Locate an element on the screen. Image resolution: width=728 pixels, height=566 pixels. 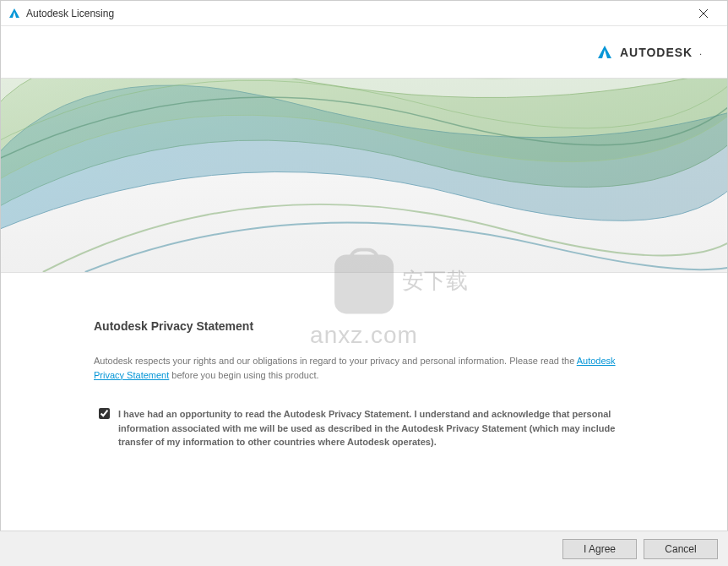
autodesk-logo-text: AUTODESK is located at coordinates (656, 52).